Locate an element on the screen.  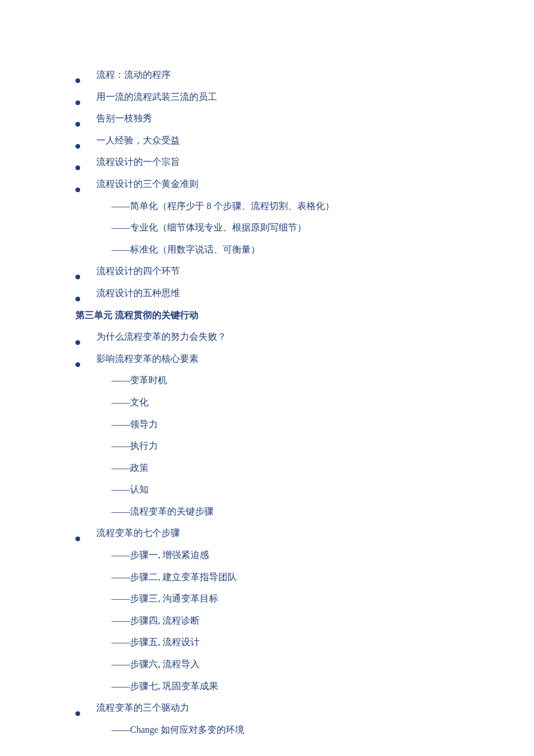
sub-list-item: ——政策 is located at coordinates (305, 468).